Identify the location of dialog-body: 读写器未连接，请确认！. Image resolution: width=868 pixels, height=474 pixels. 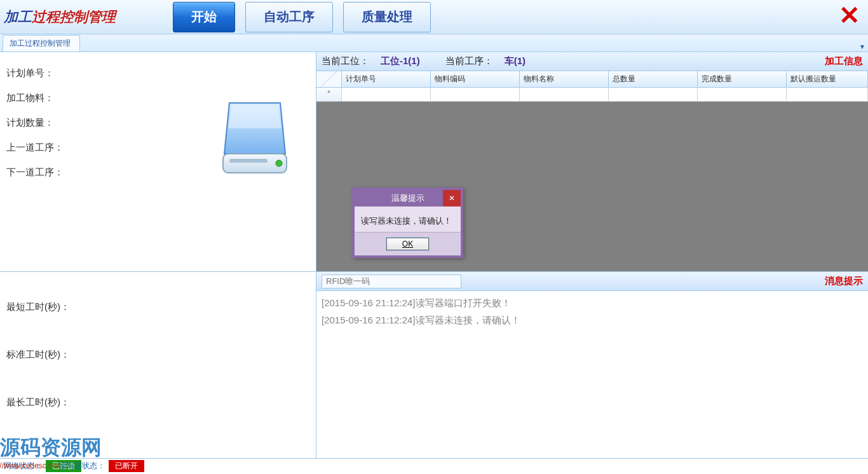
(408, 219).